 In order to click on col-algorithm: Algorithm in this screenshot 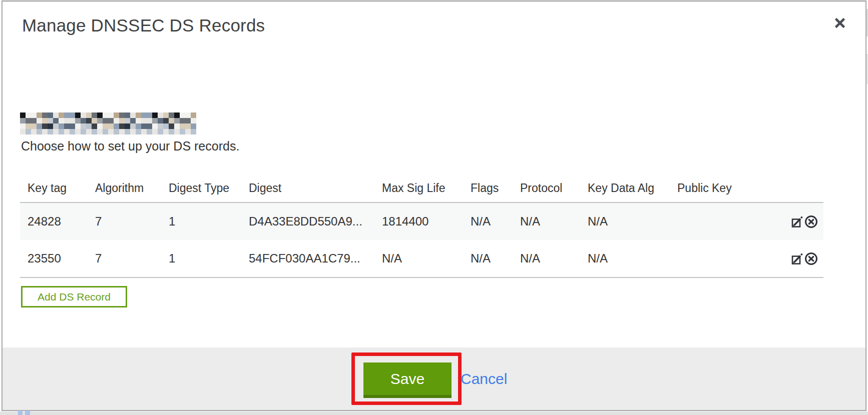, I will do `click(124, 192)`.